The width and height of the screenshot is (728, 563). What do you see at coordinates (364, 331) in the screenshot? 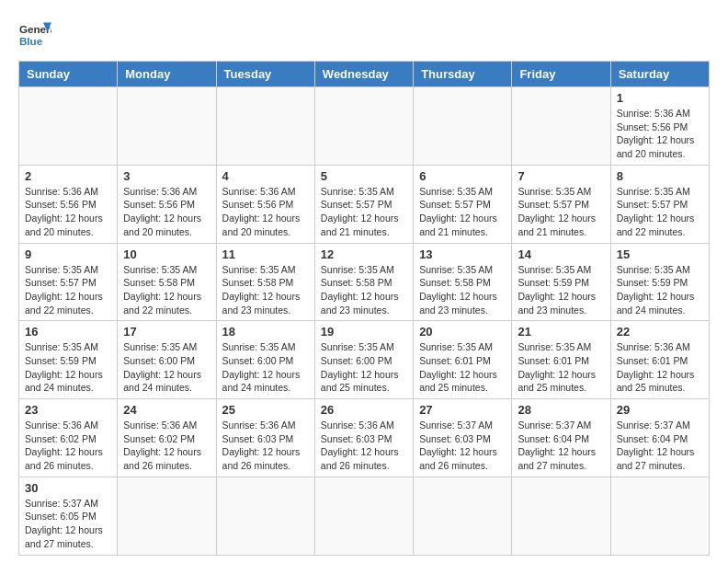
I see `day-number: 19` at bounding box center [364, 331].